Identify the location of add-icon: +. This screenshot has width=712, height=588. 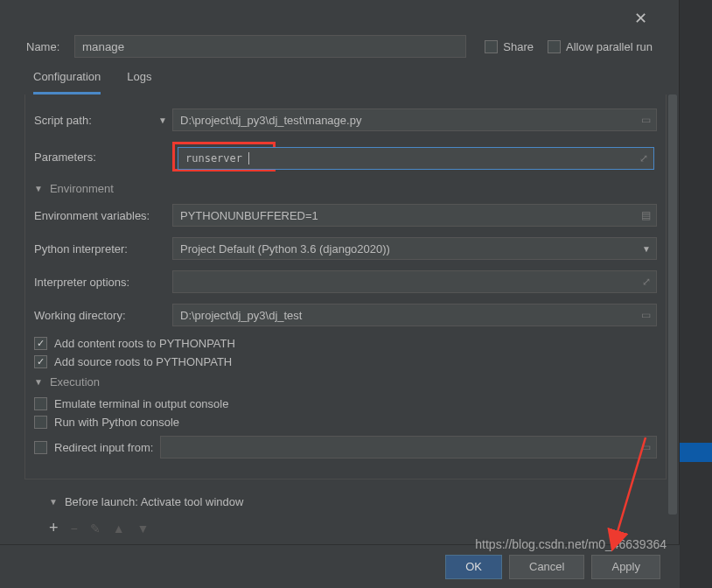
(54, 528).